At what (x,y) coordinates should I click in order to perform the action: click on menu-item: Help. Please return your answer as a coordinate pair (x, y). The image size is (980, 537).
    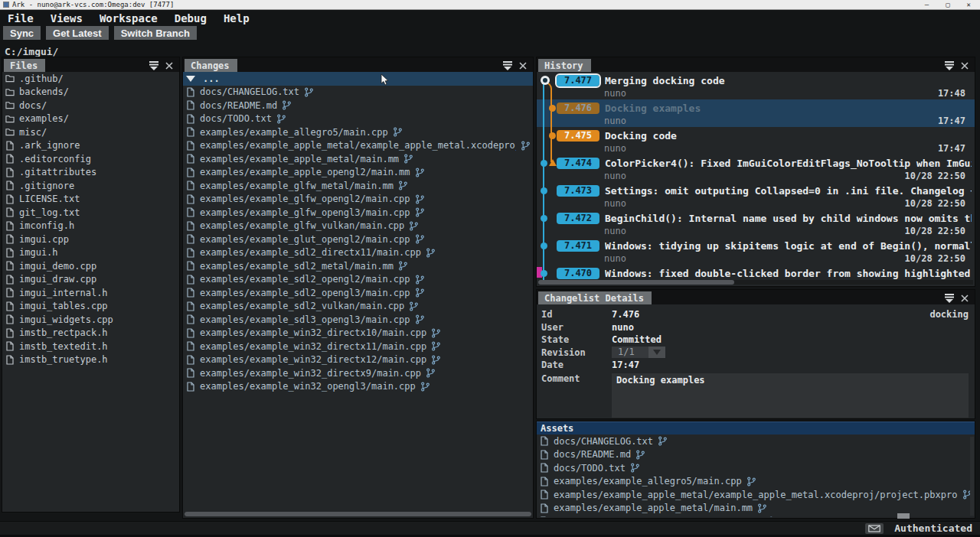
    Looking at the image, I should click on (237, 18).